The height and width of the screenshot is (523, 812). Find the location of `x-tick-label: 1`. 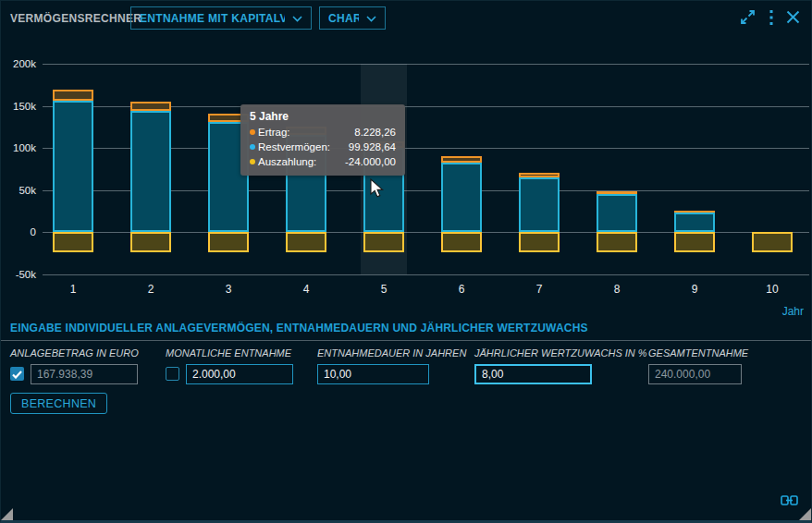

x-tick-label: 1 is located at coordinates (73, 289).